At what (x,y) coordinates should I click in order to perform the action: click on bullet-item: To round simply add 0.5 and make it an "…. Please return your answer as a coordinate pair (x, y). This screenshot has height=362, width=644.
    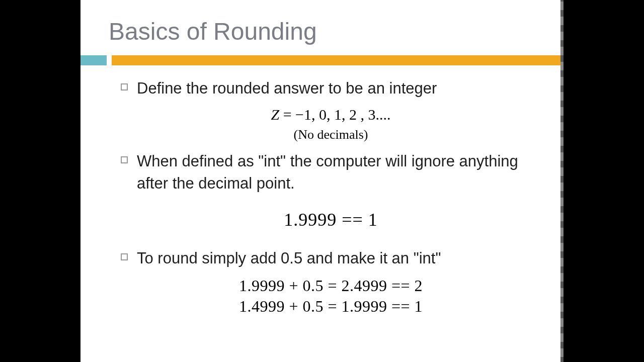
    Looking at the image, I should click on (331, 258).